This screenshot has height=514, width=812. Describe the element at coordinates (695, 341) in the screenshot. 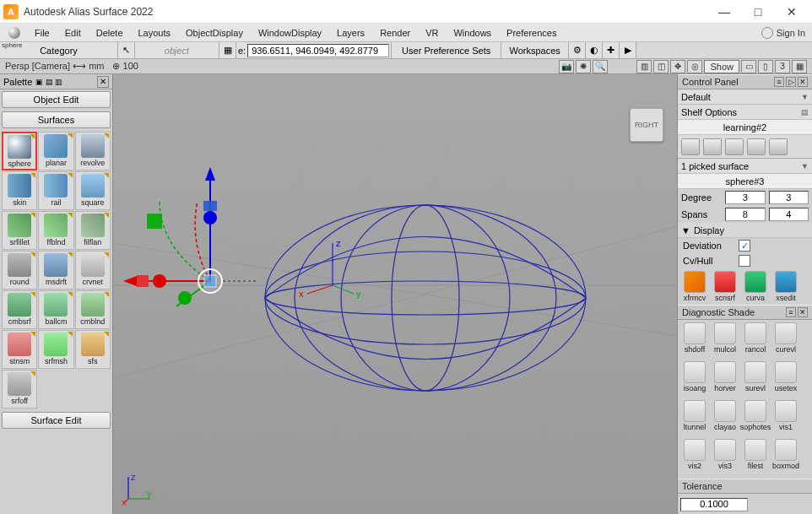

I see `diag-shdoff: shdoff` at that location.